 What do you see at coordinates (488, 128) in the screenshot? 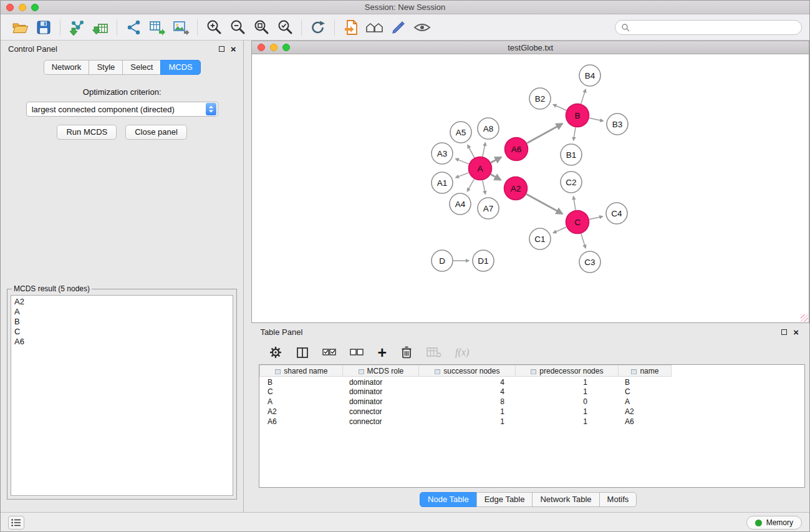
I see `graph-node-A8: A8` at bounding box center [488, 128].